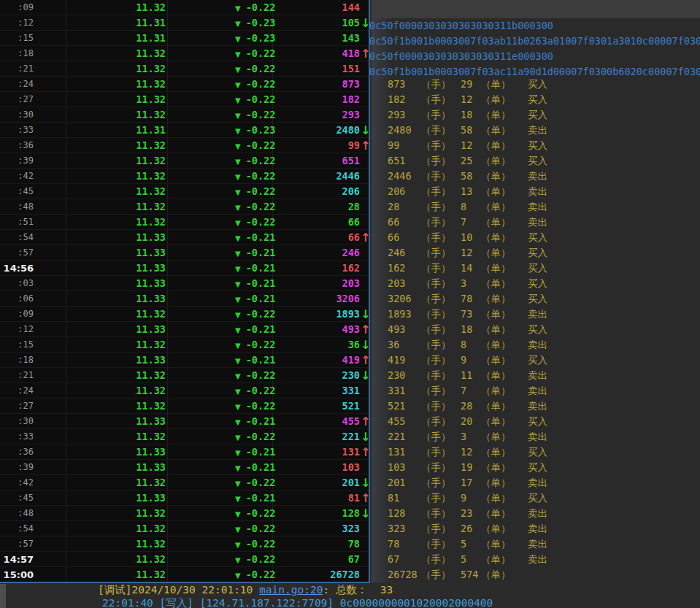  What do you see at coordinates (461, 57) in the screenshot?
I see `hex-line: 0c50f0000303030303030311e000300` at bounding box center [461, 57].